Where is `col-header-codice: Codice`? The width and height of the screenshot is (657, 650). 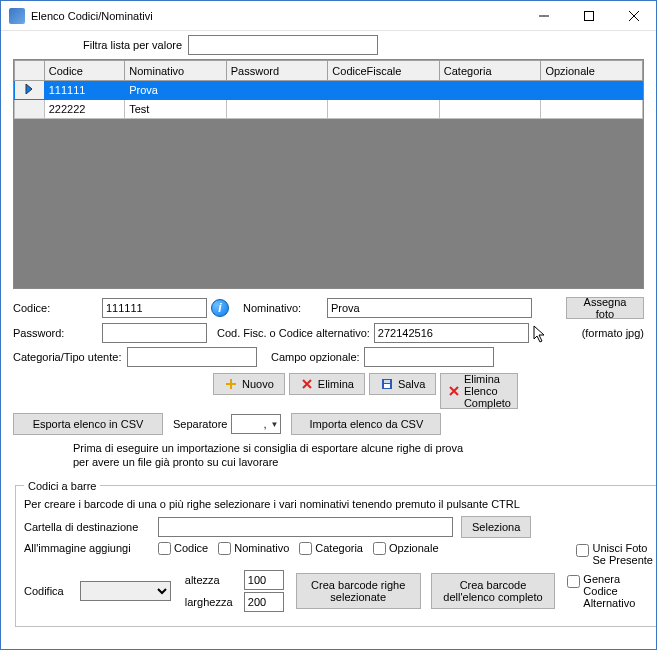 col-header-codice: Codice is located at coordinates (84, 71).